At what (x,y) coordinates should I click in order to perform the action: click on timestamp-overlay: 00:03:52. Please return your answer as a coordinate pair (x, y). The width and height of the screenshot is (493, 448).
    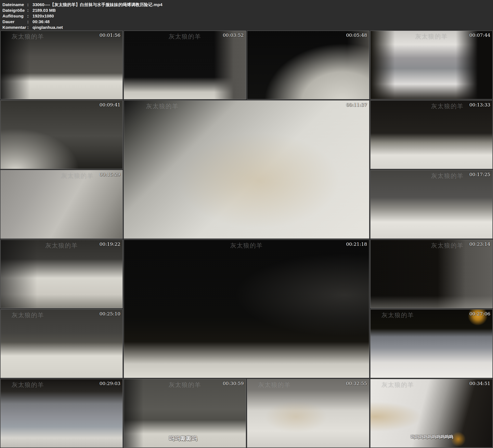
    Looking at the image, I should click on (233, 35).